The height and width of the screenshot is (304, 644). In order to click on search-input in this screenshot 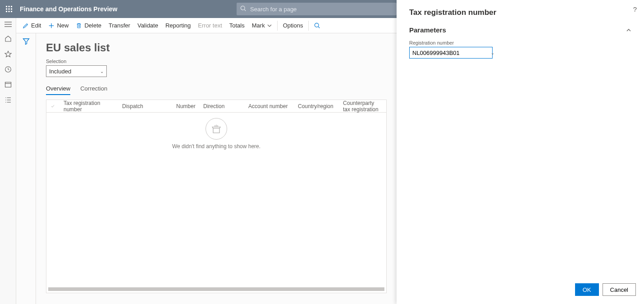, I will do `click(316, 9)`.